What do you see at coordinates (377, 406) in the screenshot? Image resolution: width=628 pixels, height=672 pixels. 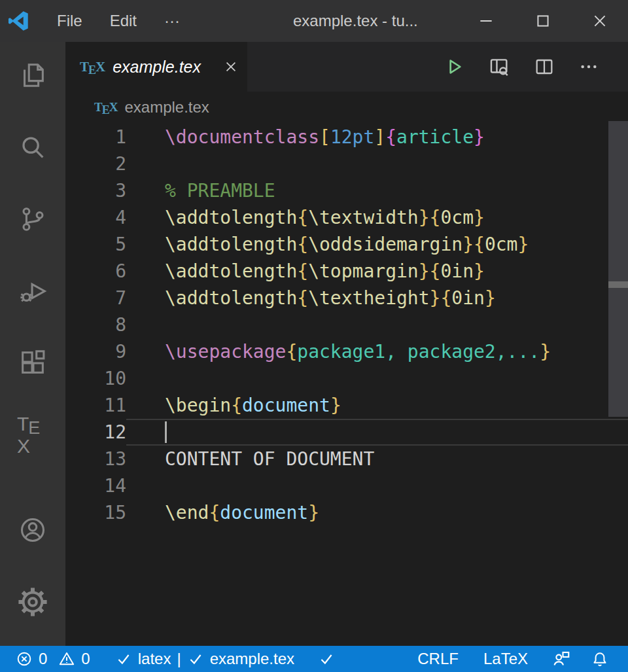 I see `line-content: \begin{document}` at bounding box center [377, 406].